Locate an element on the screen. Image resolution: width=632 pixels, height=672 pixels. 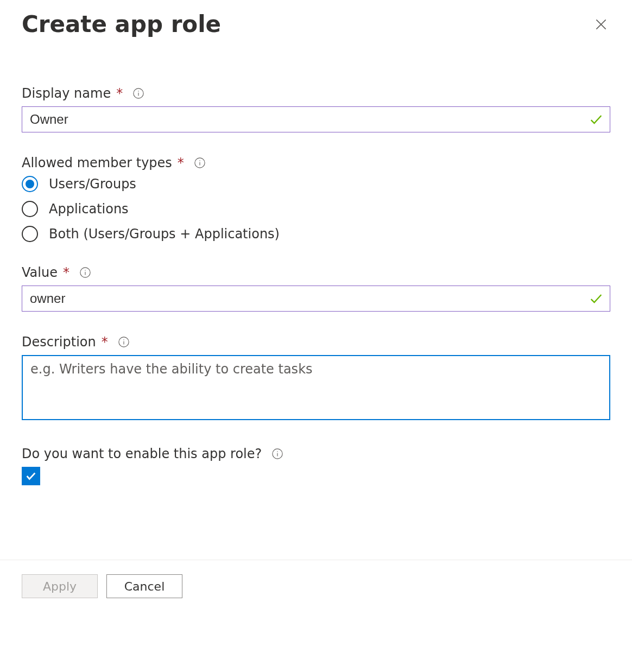
display-name-label-row: Display name * is located at coordinates (316, 93).